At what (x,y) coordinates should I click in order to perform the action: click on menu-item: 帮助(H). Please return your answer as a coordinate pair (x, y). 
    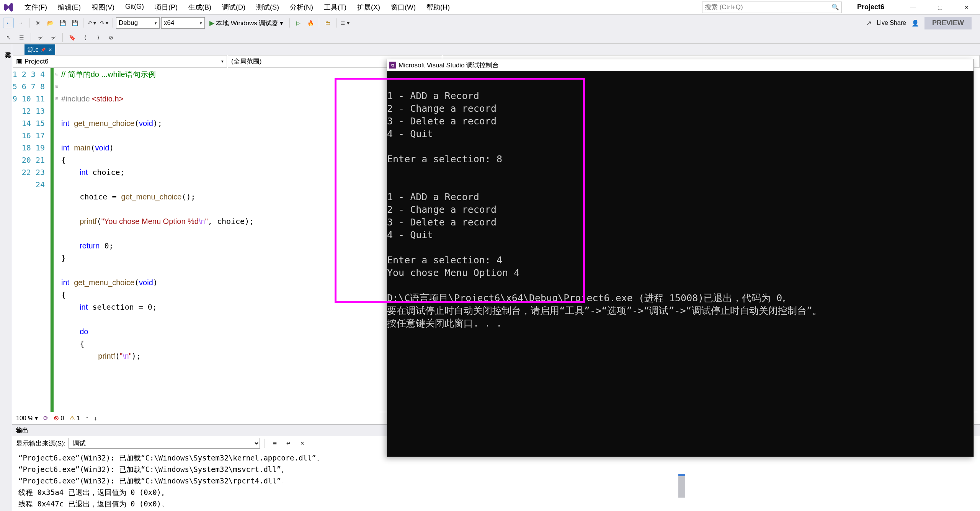
    Looking at the image, I should click on (438, 7).